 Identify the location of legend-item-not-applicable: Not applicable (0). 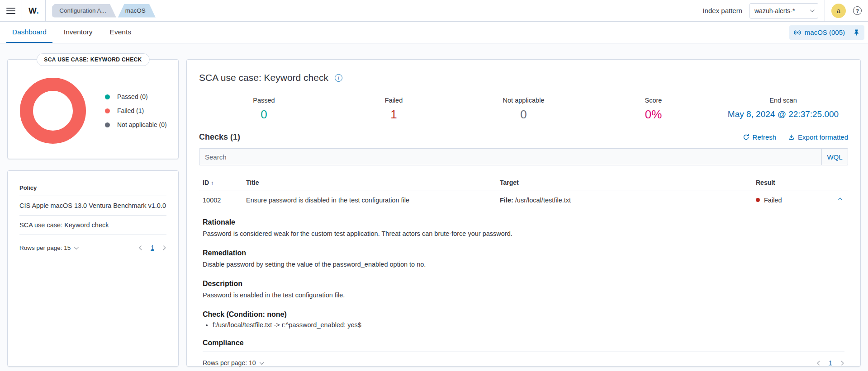
(136, 125).